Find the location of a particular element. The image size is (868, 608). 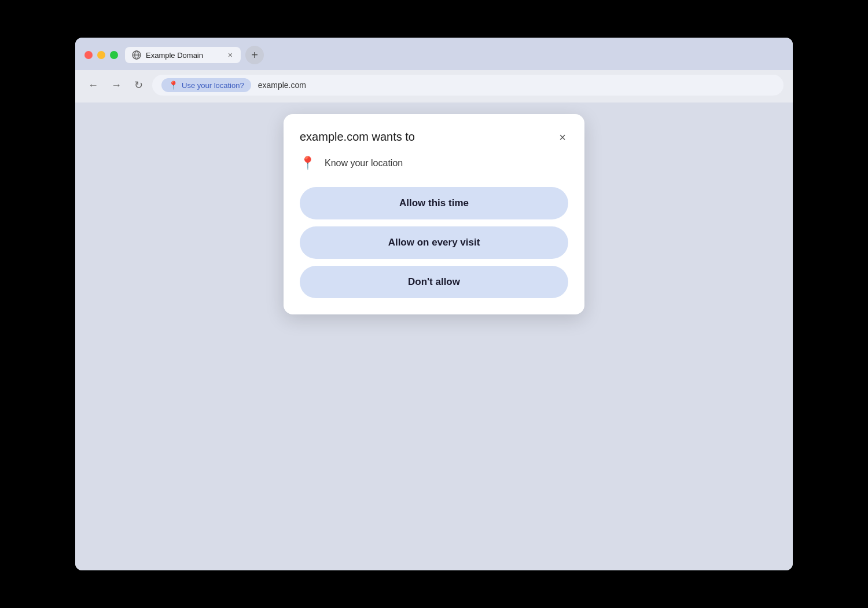

location-pin-icon: 📍 is located at coordinates (174, 85).